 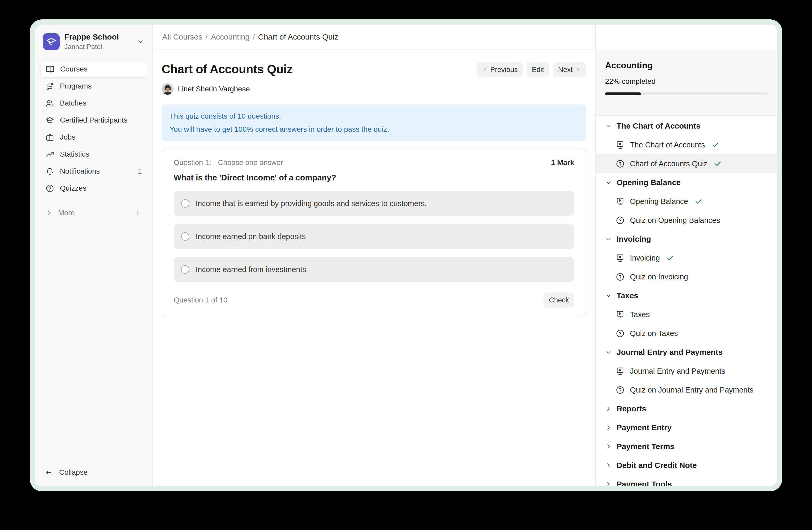 What do you see at coordinates (50, 137) in the screenshot?
I see `briefcase-icon` at bounding box center [50, 137].